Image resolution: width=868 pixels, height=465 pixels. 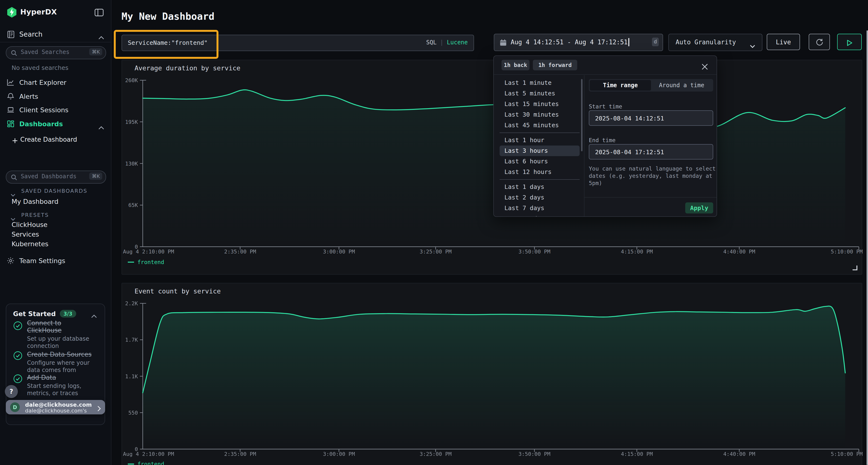 What do you see at coordinates (752, 46) in the screenshot?
I see `chevron-down-icon` at bounding box center [752, 46].